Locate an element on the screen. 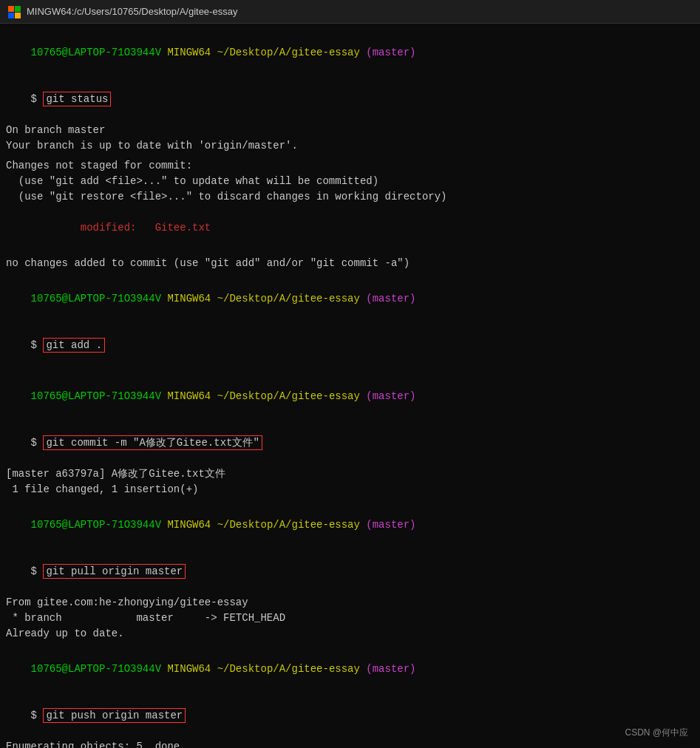 The image size is (700, 748). mingw-icon is located at coordinates (14, 12).